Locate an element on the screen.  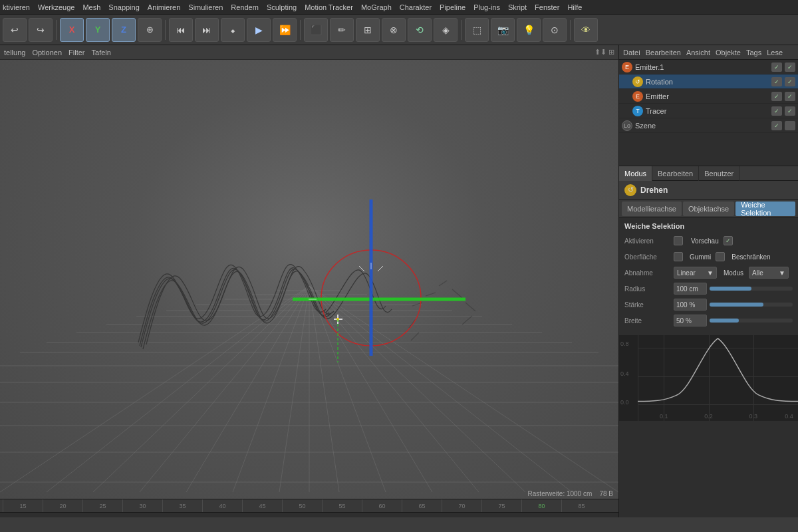
tab-bearbeiten: Bearbeiten is located at coordinates (676, 174).